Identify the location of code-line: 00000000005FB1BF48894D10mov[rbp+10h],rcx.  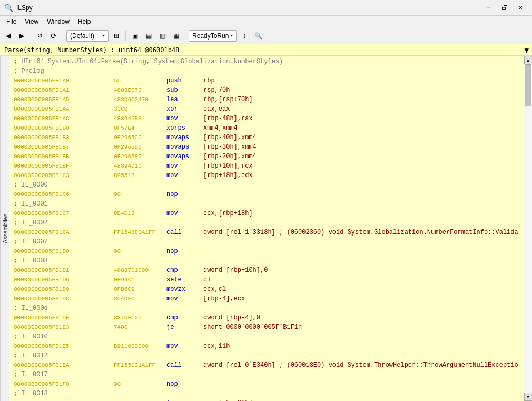
(267, 166).